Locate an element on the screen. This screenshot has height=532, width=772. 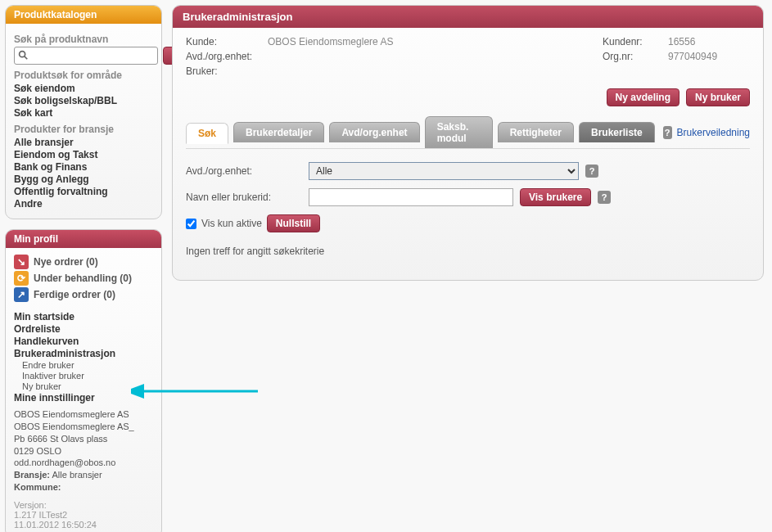
user-admin-header: Brukeradministrasjon is located at coordinates (468, 16).